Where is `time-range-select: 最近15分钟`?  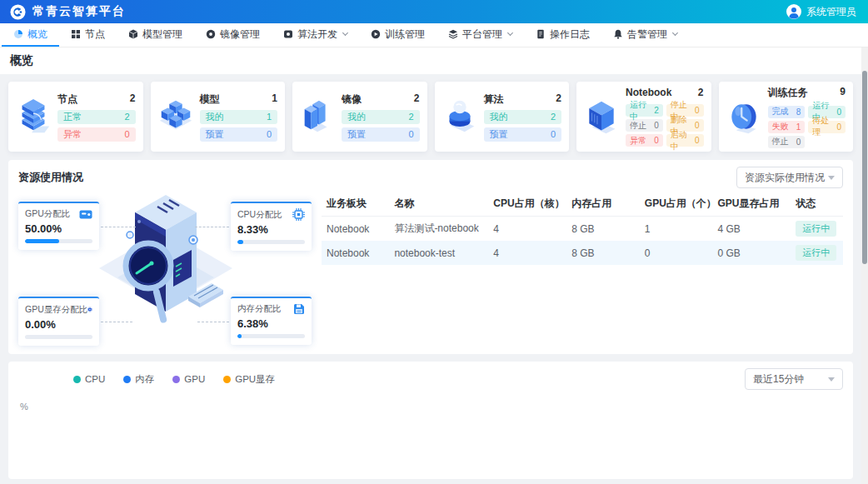
time-range-select: 最近15分钟 is located at coordinates (794, 379).